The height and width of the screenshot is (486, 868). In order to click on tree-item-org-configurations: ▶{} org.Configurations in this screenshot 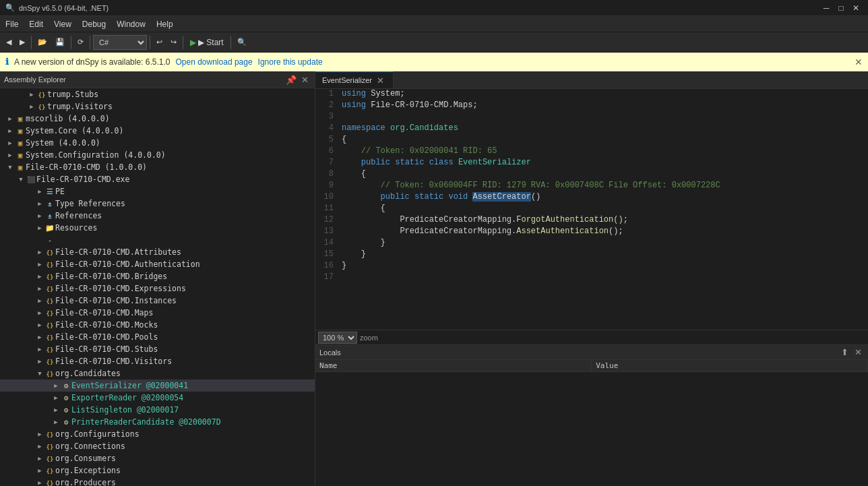, I will do `click(158, 434)`.